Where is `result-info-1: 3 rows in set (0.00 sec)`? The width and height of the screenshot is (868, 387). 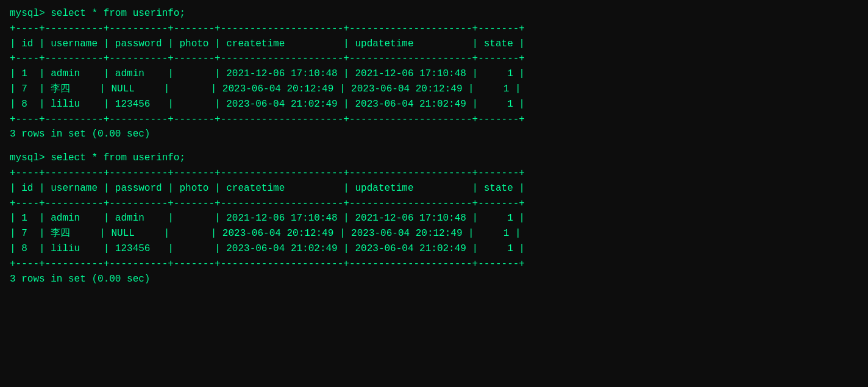
result-info-1: 3 rows in set (0.00 sec) is located at coordinates (434, 134).